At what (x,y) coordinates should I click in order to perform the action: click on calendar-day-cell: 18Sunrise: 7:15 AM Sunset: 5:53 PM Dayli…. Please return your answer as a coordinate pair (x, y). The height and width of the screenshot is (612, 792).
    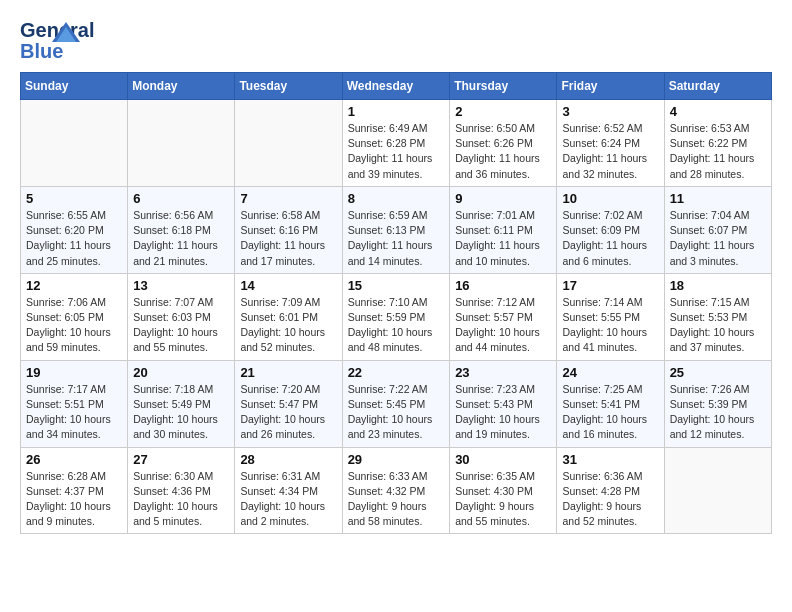
    Looking at the image, I should click on (718, 316).